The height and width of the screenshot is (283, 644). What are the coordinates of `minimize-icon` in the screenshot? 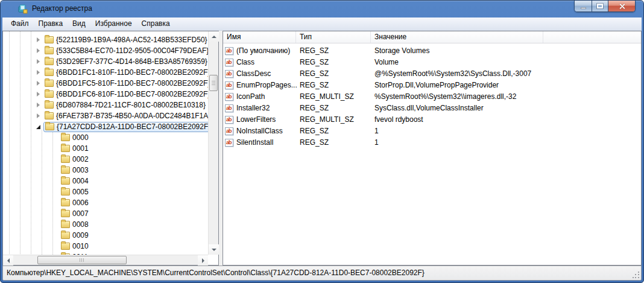 It's located at (584, 8).